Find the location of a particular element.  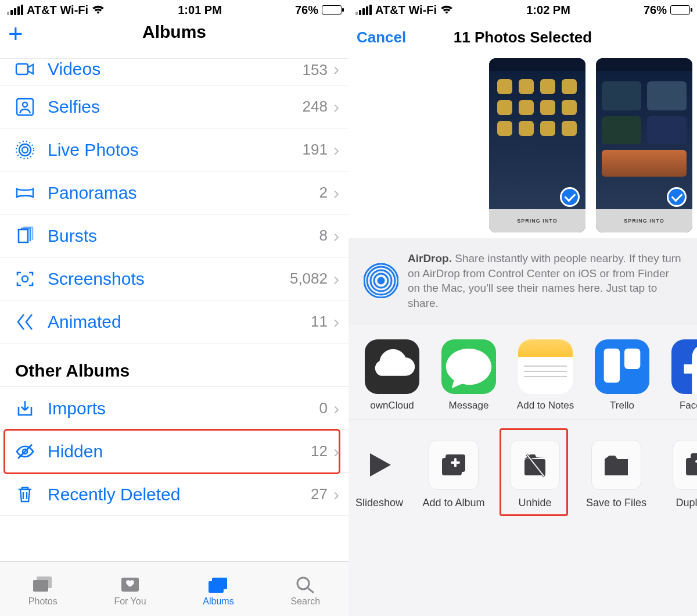

duplicate-icon is located at coordinates (685, 465).